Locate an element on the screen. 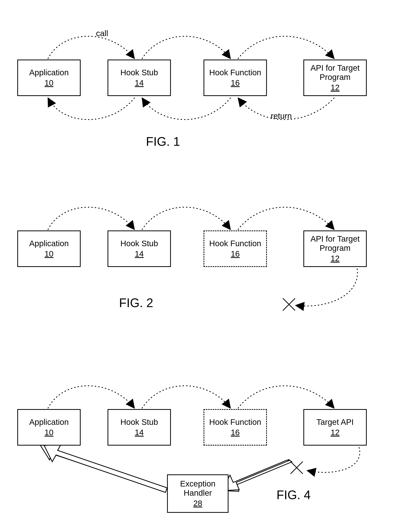 The image size is (404, 532). box-label: Target API is located at coordinates (335, 422).